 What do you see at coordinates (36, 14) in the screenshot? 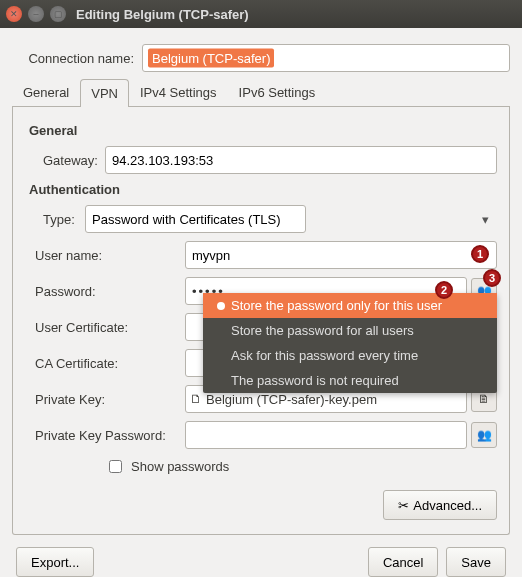
I see `minimize-icon: –` at bounding box center [36, 14].